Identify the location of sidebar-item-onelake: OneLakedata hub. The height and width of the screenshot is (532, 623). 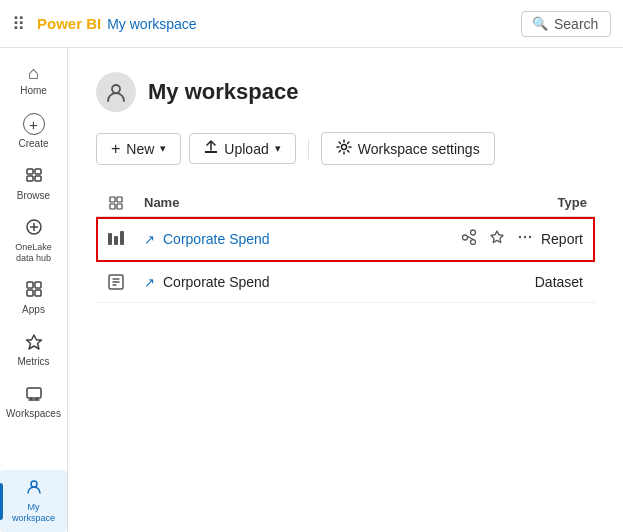
(34, 241).